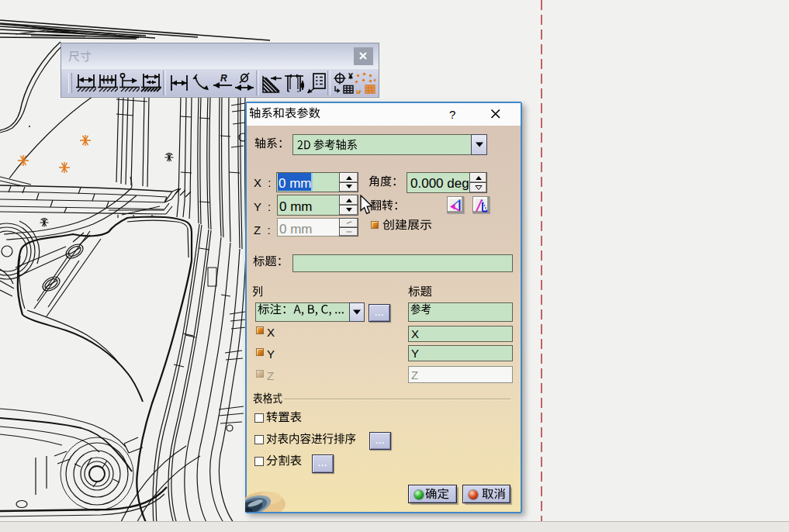  I want to click on svg-text: R, so click(223, 78).